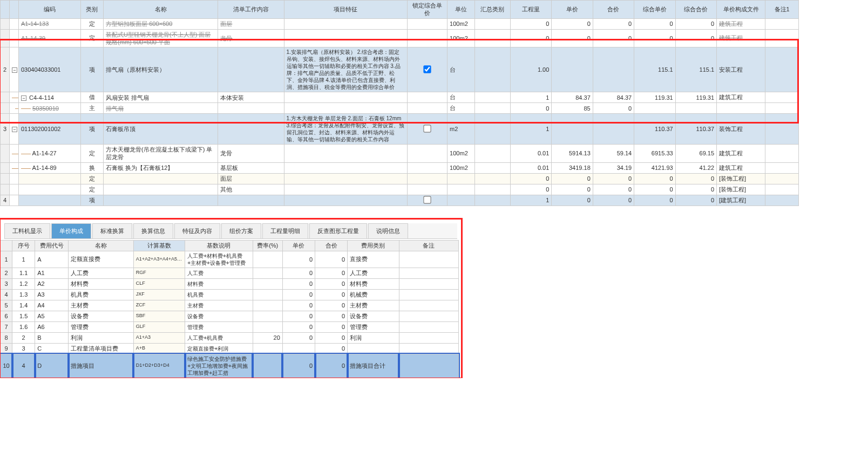 The height and width of the screenshot is (452, 868). What do you see at coordinates (159, 338) in the screenshot?
I see `cell: A1+A3` at bounding box center [159, 338].